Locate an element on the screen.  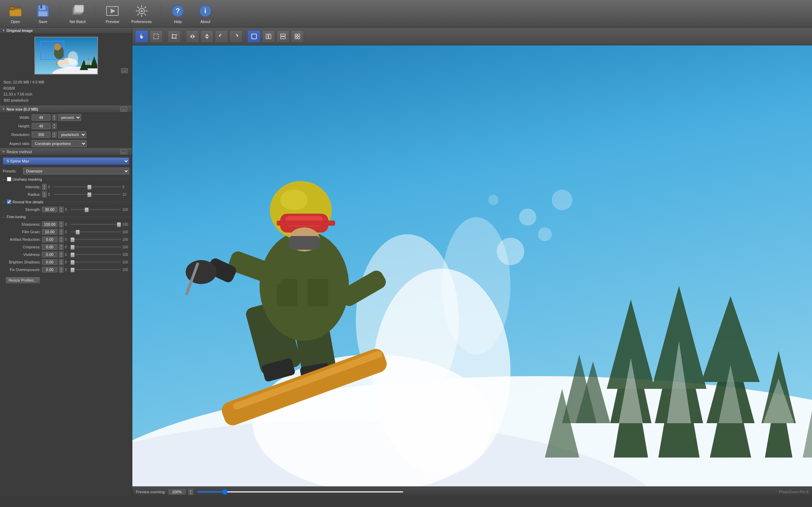
strength-up: ▲ is located at coordinates (61, 208).